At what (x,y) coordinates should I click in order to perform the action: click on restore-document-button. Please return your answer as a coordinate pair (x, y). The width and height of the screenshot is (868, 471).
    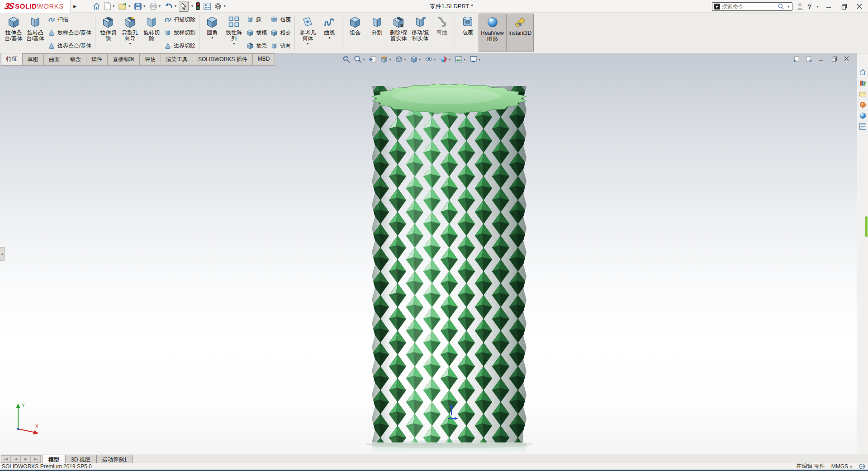
    Looking at the image, I should click on (834, 59).